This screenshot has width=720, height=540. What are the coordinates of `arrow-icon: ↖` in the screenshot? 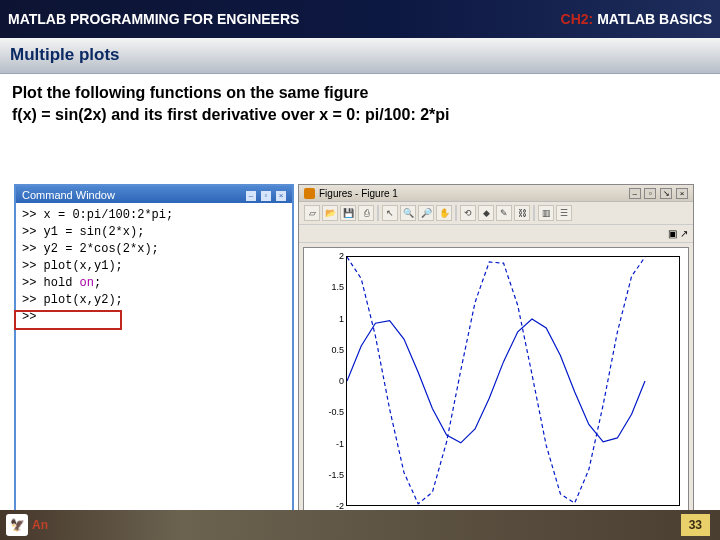 It's located at (390, 213).